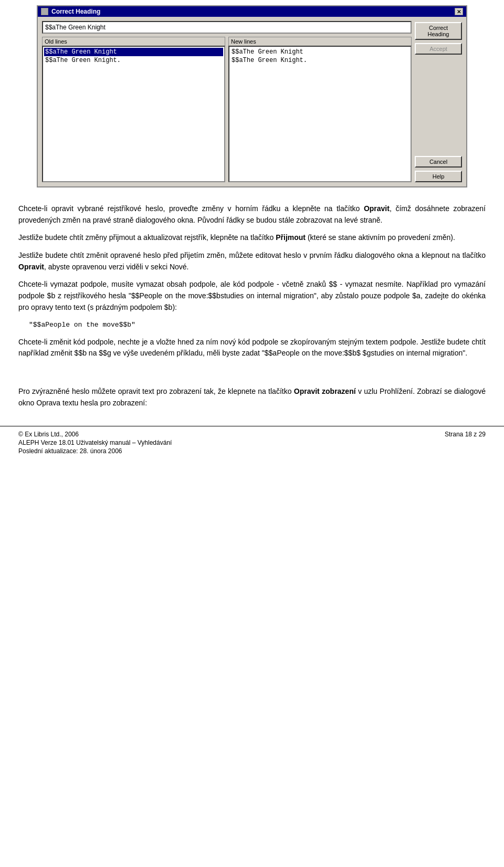 This screenshot has width=504, height=867. I want to click on dialog-buttons-panel: Correct Heading Accept Cancel Help, so click(438, 102).